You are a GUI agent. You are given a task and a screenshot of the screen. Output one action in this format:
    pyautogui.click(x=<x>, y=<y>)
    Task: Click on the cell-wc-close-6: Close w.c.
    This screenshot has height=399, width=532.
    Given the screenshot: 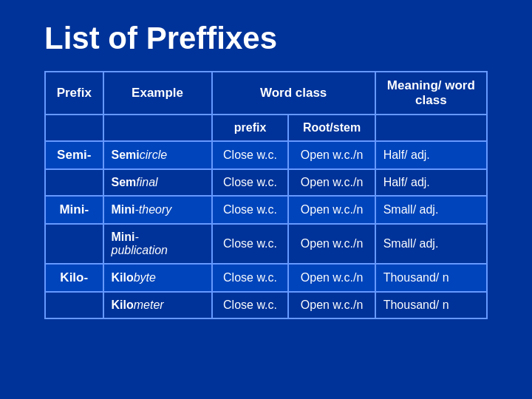 What is the action you would take?
    pyautogui.click(x=250, y=305)
    